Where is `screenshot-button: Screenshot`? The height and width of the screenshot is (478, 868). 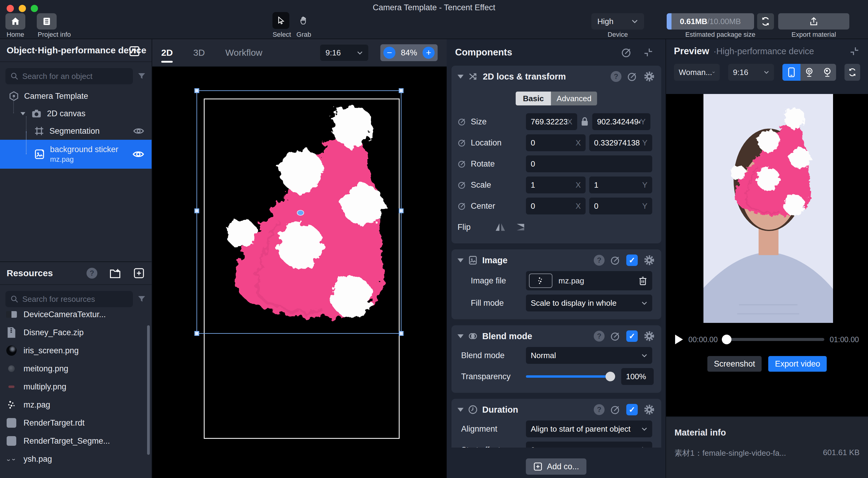 screenshot-button: Screenshot is located at coordinates (735, 364).